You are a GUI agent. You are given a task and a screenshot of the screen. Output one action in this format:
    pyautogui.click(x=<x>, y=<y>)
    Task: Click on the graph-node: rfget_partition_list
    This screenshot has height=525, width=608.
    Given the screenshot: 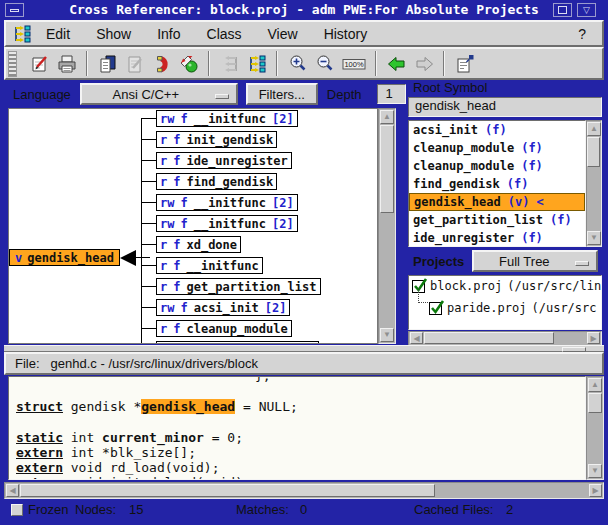 What is the action you would take?
    pyautogui.click(x=238, y=286)
    